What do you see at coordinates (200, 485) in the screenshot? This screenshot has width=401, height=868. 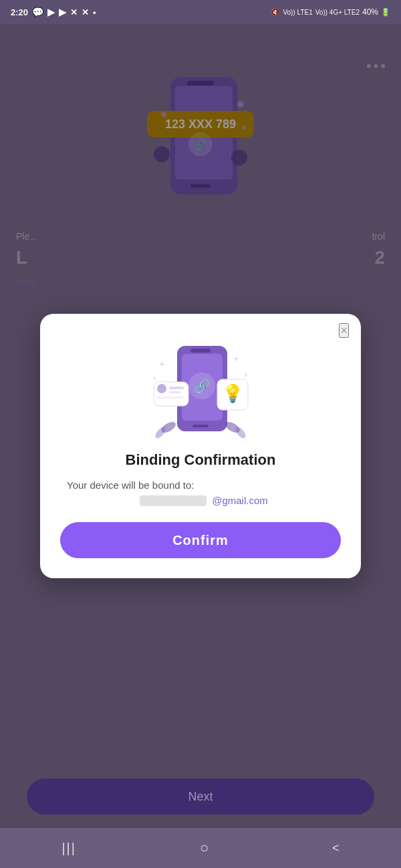 I see `modal-body-text: Your device will be bound to:` at bounding box center [200, 485].